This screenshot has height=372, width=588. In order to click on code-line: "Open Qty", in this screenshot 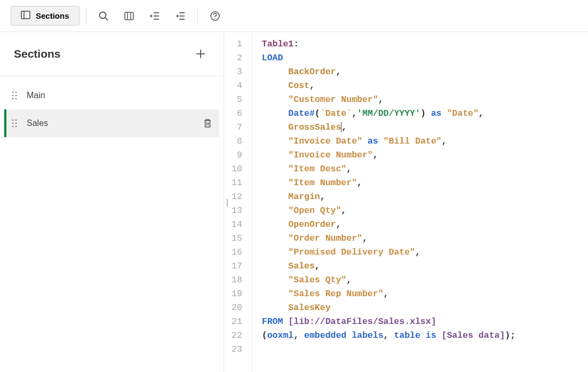, I will do `click(388, 211)`.